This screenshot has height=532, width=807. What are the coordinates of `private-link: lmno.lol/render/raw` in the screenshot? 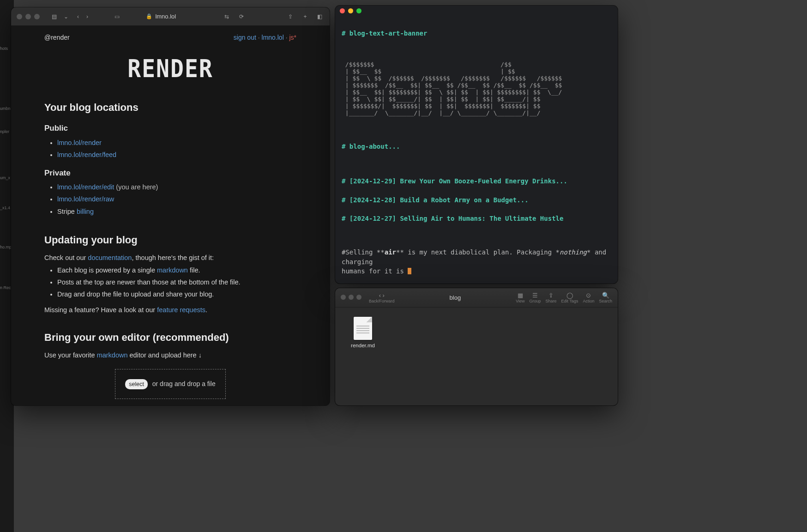 It's located at (86, 199).